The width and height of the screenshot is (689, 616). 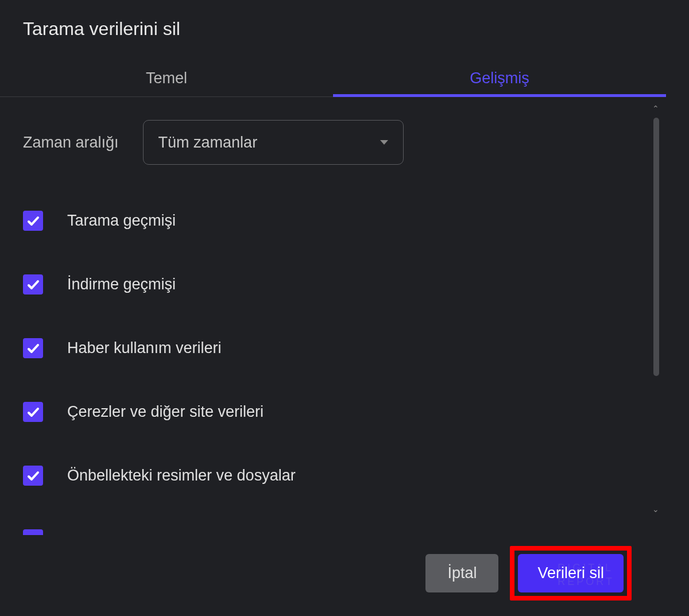 I want to click on option-cached-images: Önbellekteki resimler ve dosyalar, so click(x=344, y=475).